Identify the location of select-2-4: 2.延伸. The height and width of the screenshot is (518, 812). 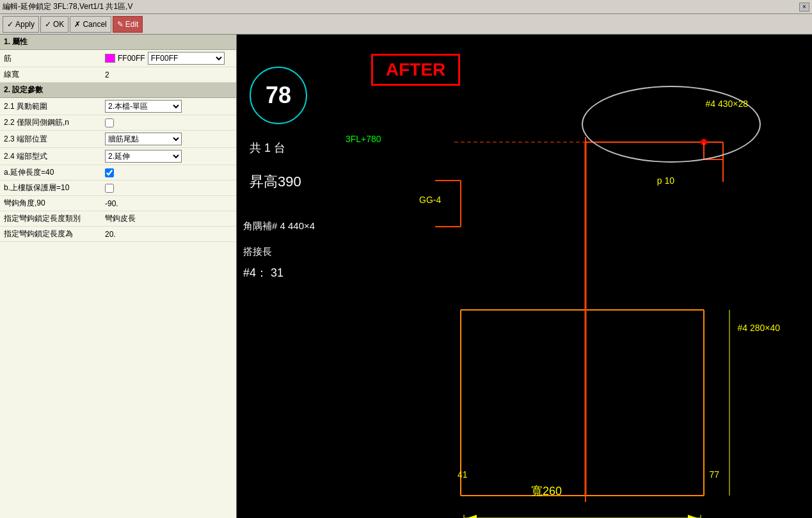
(143, 156).